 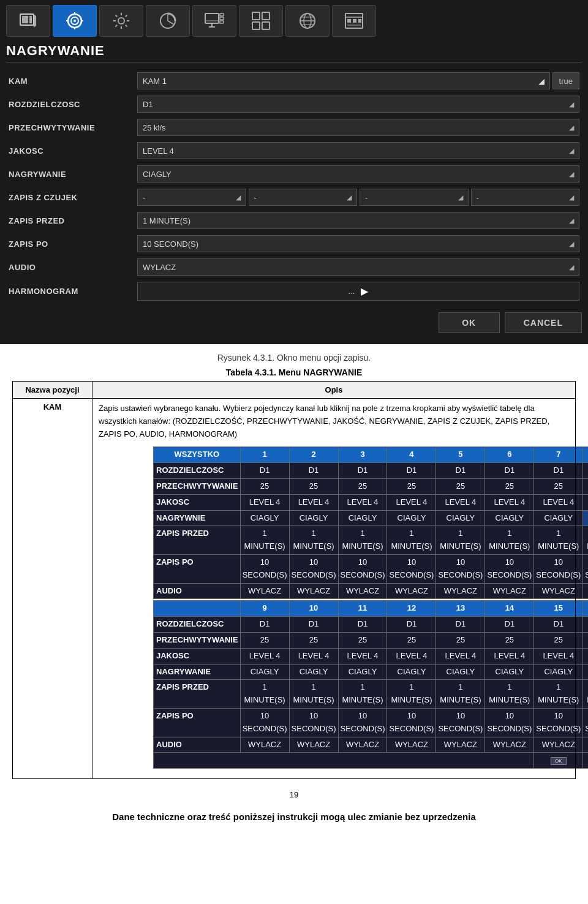 What do you see at coordinates (559, 640) in the screenshot?
I see `ch-cell-bot-1-6: 25` at bounding box center [559, 640].